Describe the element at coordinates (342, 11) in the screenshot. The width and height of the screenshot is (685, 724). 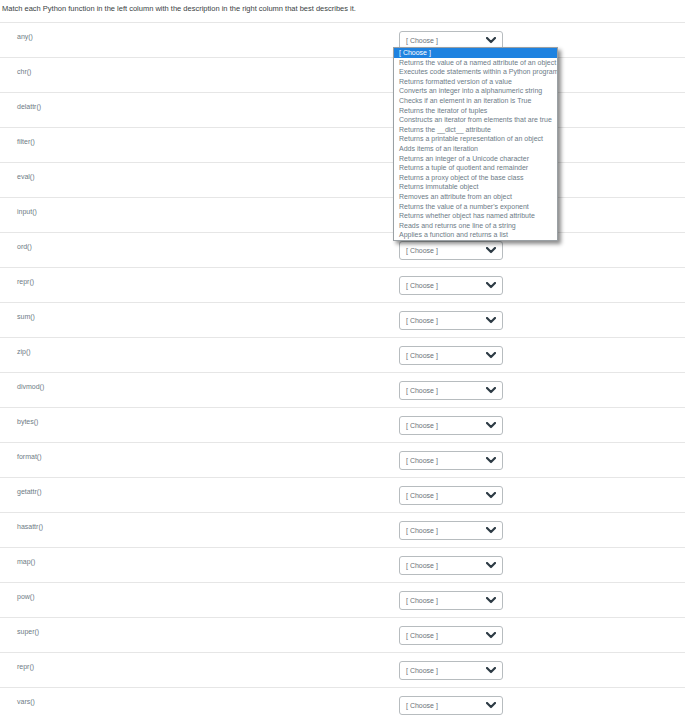
I see `instruction-text: Match each Python function in the left c…` at that location.